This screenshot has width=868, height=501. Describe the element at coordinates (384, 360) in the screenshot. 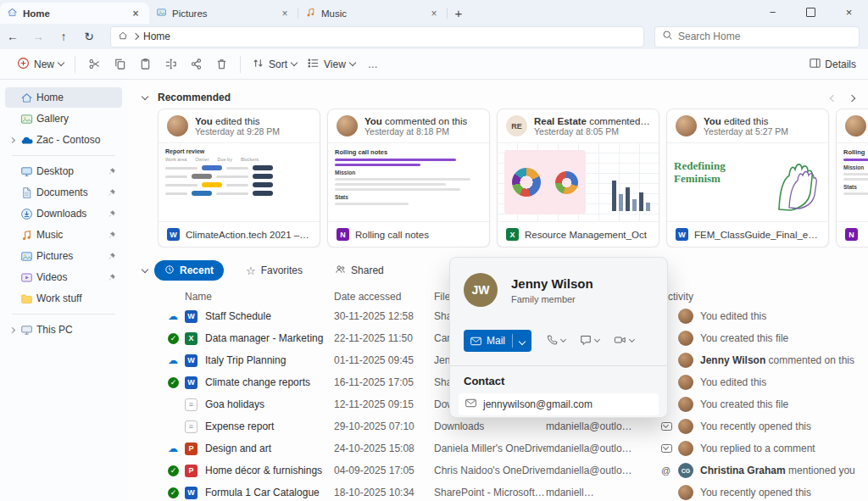

I see `date-accessed: 01-11-2025 09:45` at that location.